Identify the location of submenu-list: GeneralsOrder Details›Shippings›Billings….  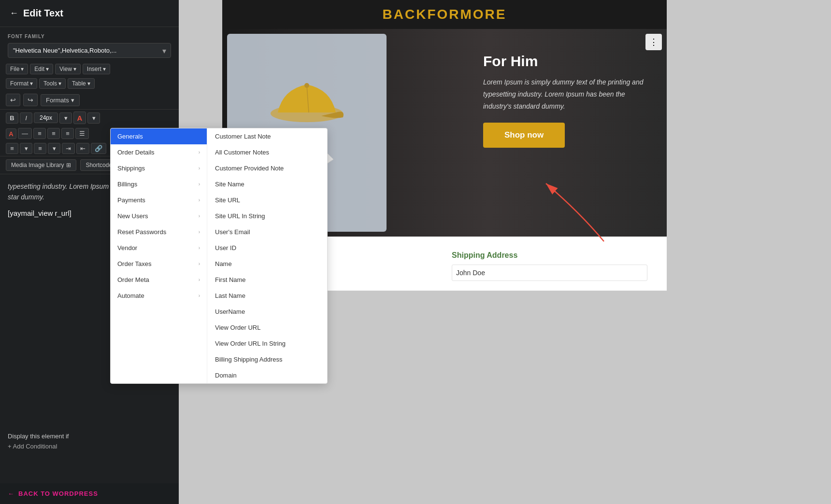
(159, 256).